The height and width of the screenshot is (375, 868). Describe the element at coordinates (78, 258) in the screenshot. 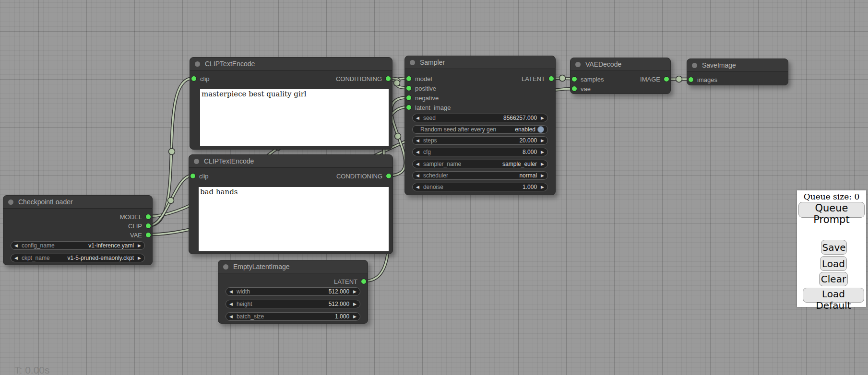

I see `widget-ckpt-name: ◀ ckpt_name v1-5-pruned-emaonly.ckpt ▶` at that location.